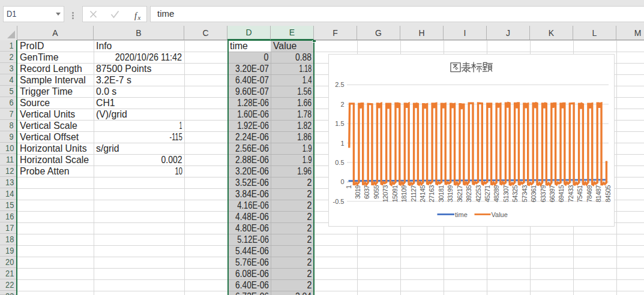 The width and height of the screenshot is (644, 295). I want to click on svg-text: 84505, so click(608, 194).